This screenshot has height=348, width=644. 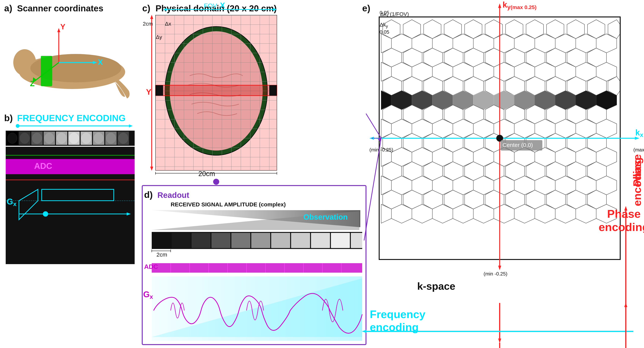 I want to click on signal-amplitude-title: RECEIVED SIGNAL AMPLITUDE (complex), so click(x=228, y=204).